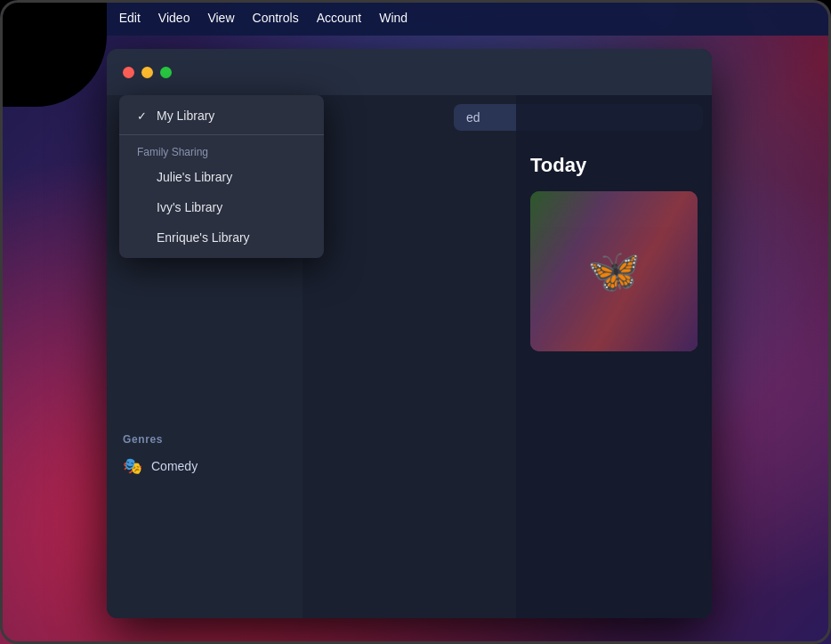 The height and width of the screenshot is (644, 831). What do you see at coordinates (211, 135) in the screenshot?
I see `dropdown-divider` at bounding box center [211, 135].